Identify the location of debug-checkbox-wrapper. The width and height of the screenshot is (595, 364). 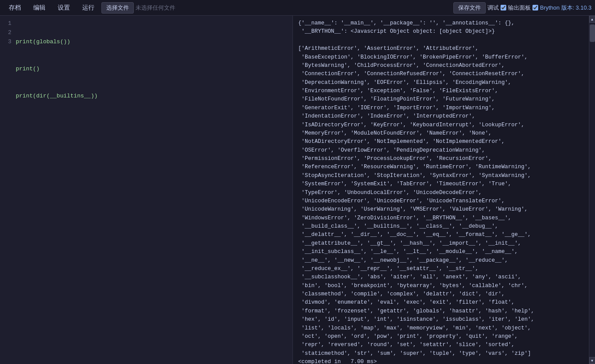
(504, 8).